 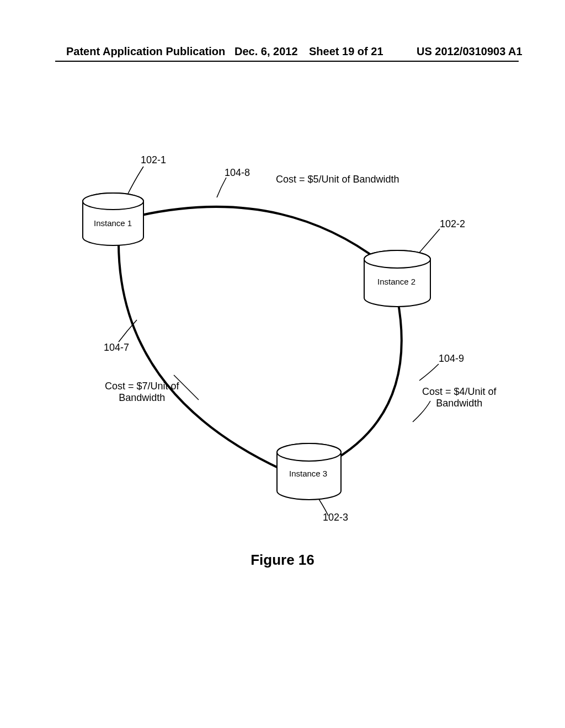 What do you see at coordinates (237, 173) in the screenshot?
I see `ref-104-8: 104-8` at bounding box center [237, 173].